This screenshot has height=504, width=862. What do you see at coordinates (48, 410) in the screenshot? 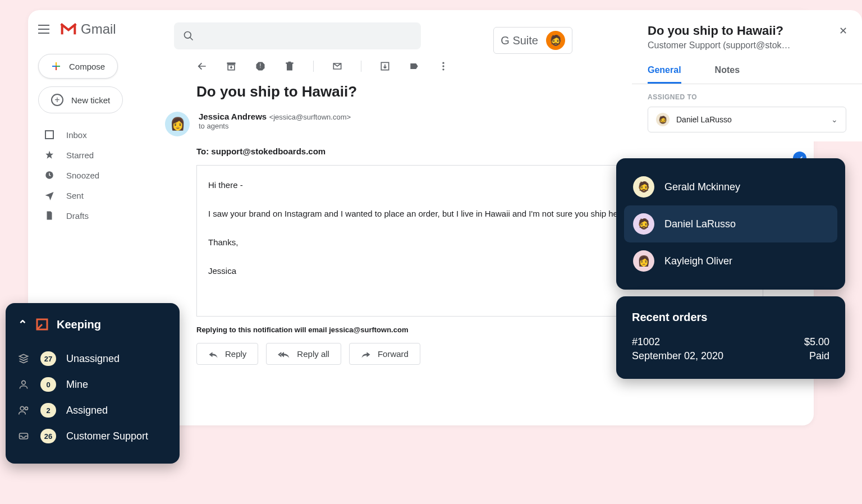
I see `count-badge: 2` at bounding box center [48, 410].